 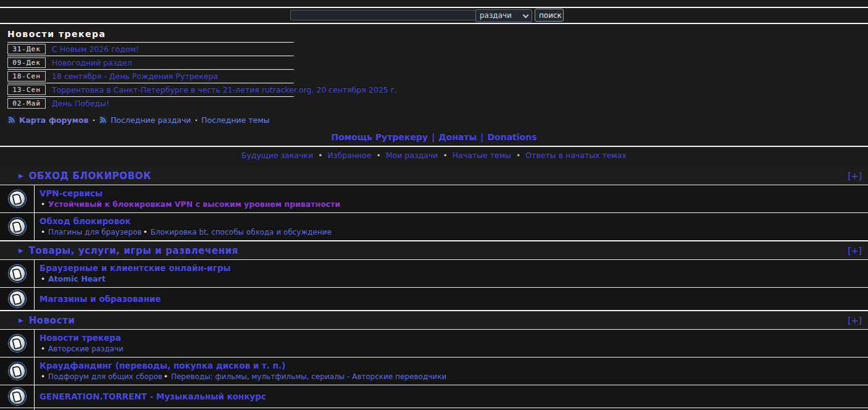 What do you see at coordinates (434, 199) in the screenshot?
I see `forum-row: VPN-сервисы •Устойчивый к блокировкам VP…` at bounding box center [434, 199].